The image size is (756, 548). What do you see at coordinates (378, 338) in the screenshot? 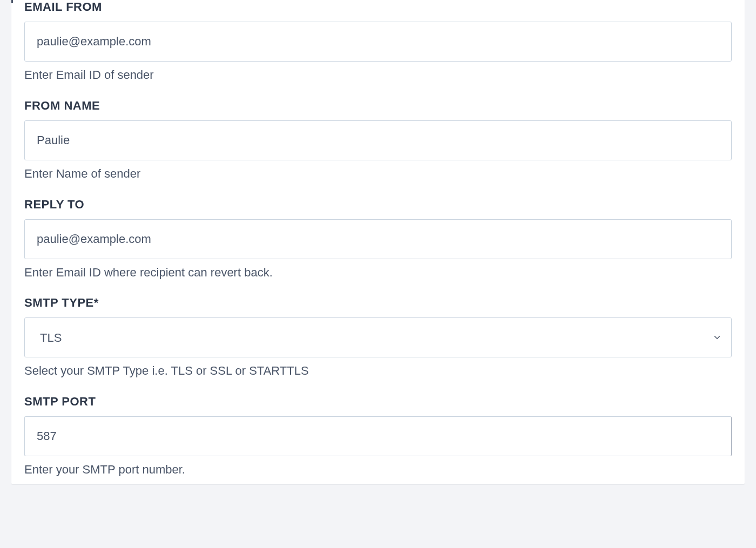
I see `smtp-type-group: SMTP TYPE* TLS Select your SMTP Type i.e…` at bounding box center [378, 338].